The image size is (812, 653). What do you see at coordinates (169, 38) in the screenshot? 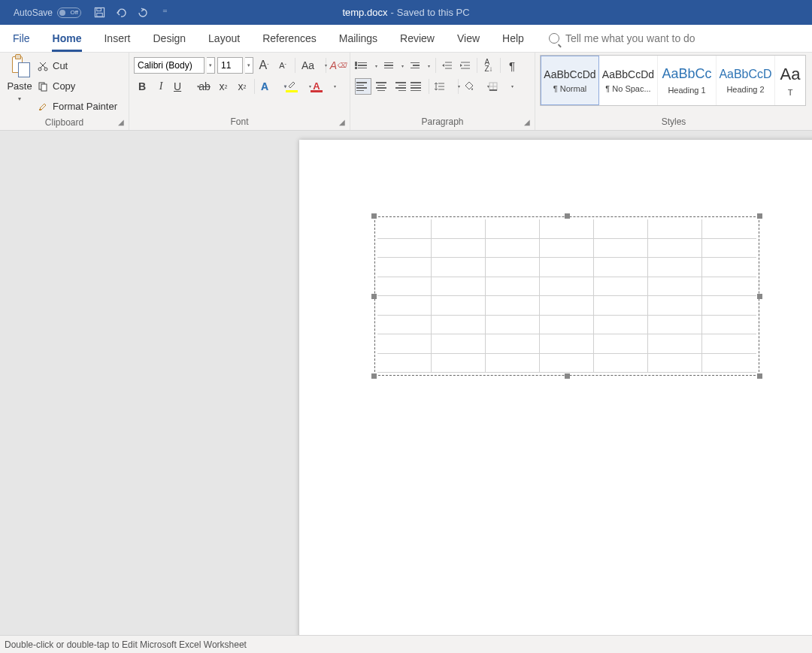
I see `tab-design: Design` at bounding box center [169, 38].